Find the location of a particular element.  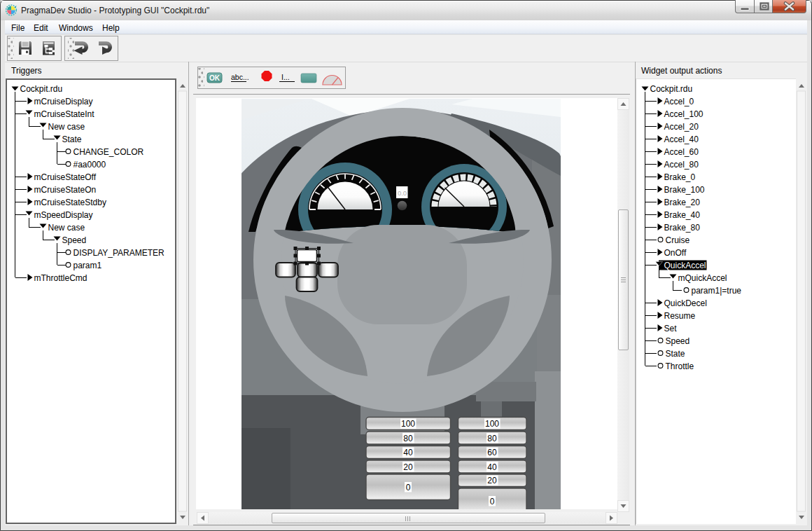

svg-text: param1 is located at coordinates (88, 266).